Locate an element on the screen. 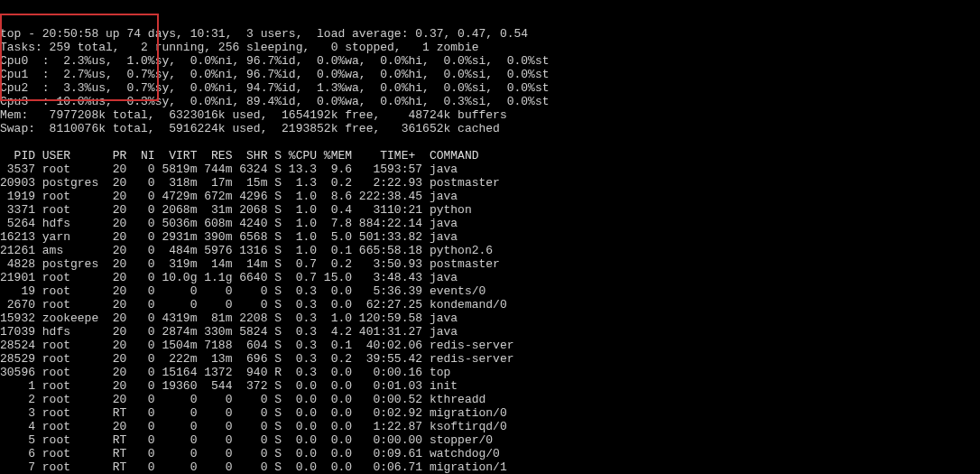  summary-line-tasks: Tasks: 259 total, 2 running, 256 sleepin… is located at coordinates (240, 47).